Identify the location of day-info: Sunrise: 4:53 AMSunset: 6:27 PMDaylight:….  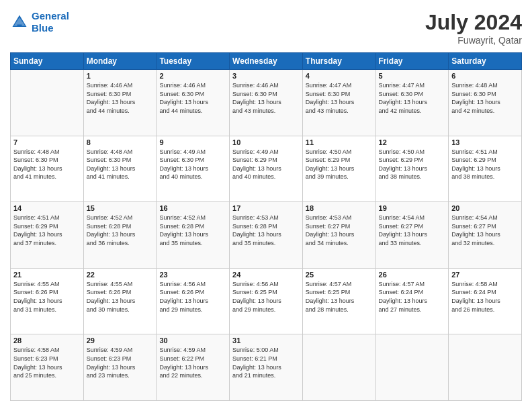
(339, 230).